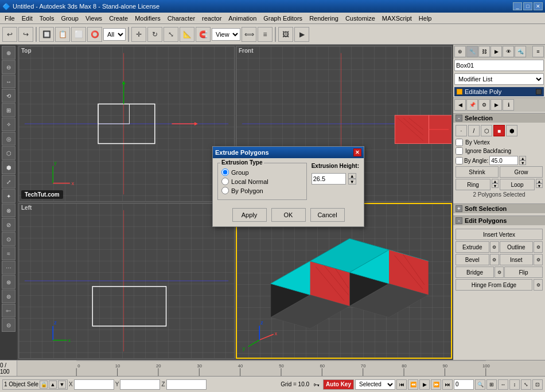 The width and height of the screenshot is (545, 392). I want to click on select-up-btn: ▲, so click(53, 385).